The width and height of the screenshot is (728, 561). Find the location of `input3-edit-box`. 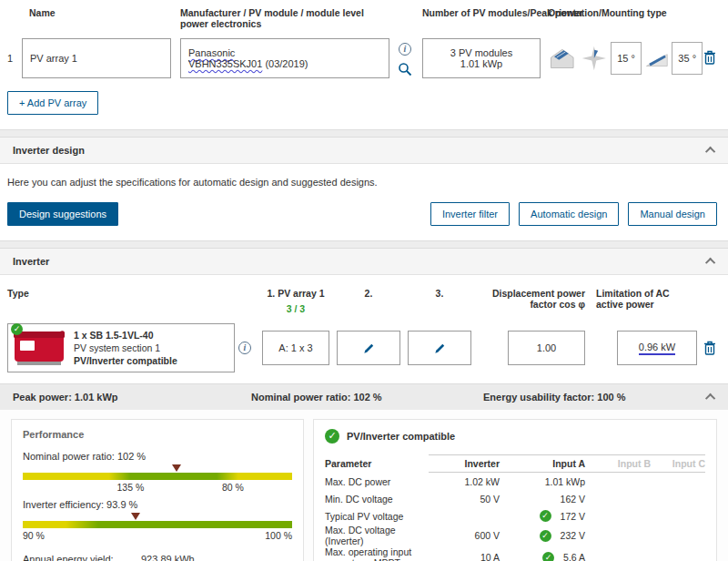

input3-edit-box is located at coordinates (440, 348).